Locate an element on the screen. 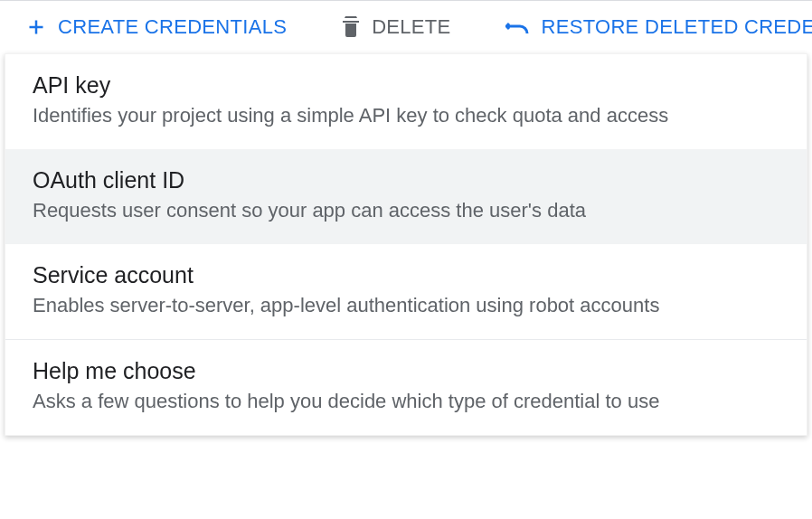 This screenshot has width=812, height=519. create-credentials-label: CREATE CREDENTIALS is located at coordinates (172, 27).